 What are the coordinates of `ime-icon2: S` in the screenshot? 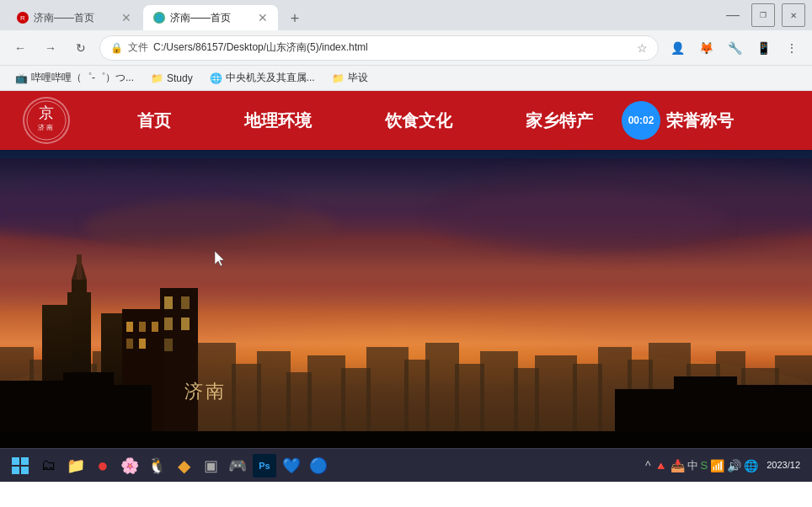 It's located at (704, 465).